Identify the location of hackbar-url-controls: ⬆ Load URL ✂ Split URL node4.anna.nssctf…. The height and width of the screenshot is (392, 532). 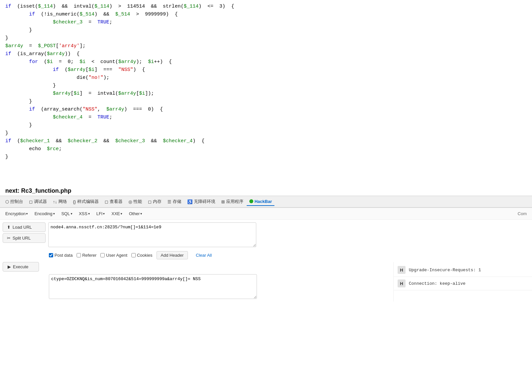
(266, 235).